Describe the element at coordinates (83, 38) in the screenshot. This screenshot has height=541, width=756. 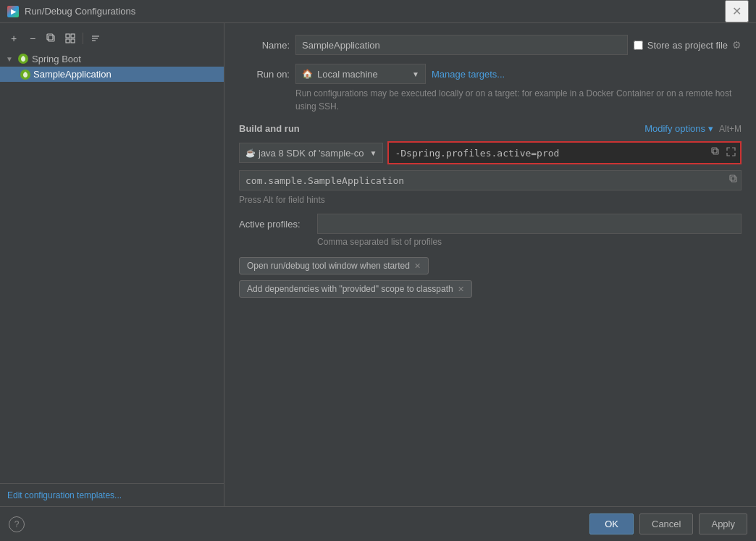
I see `toolbar-divider` at that location.